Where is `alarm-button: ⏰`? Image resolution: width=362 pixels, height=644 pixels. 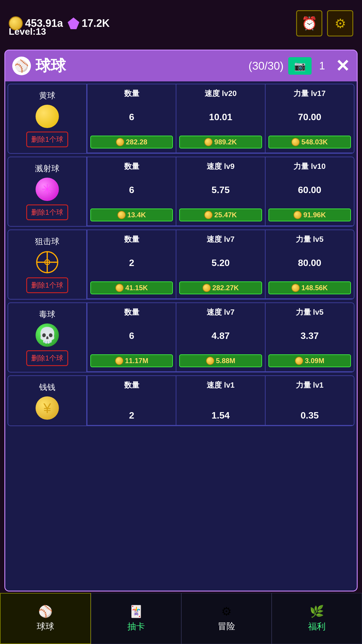 alarm-button: ⏰ is located at coordinates (309, 23).